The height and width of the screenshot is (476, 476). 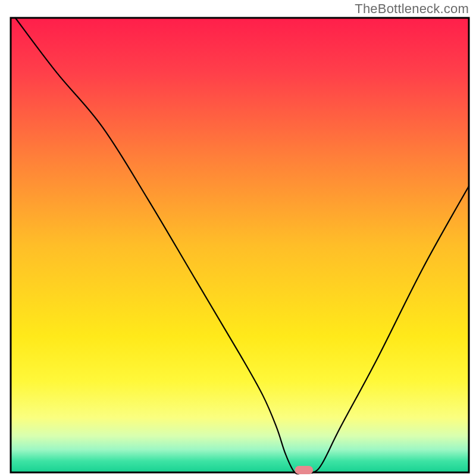 What do you see at coordinates (303, 470) in the screenshot?
I see `optimal-zone-marker` at bounding box center [303, 470].